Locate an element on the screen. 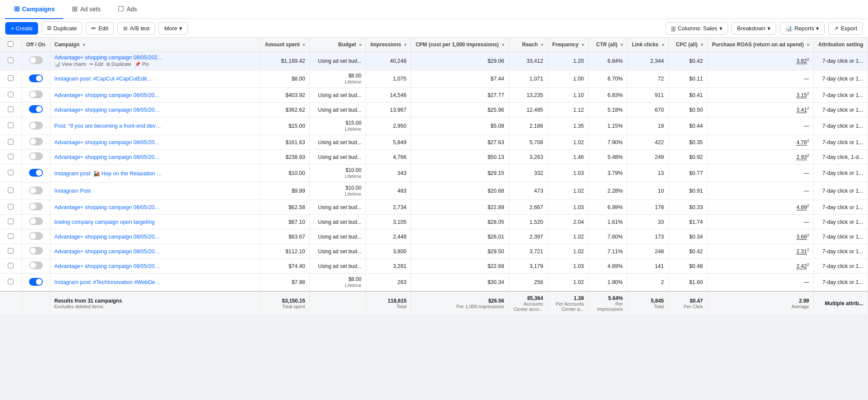 This screenshot has height=400, width=868. roas-value: 3.41 is located at coordinates (802, 110).